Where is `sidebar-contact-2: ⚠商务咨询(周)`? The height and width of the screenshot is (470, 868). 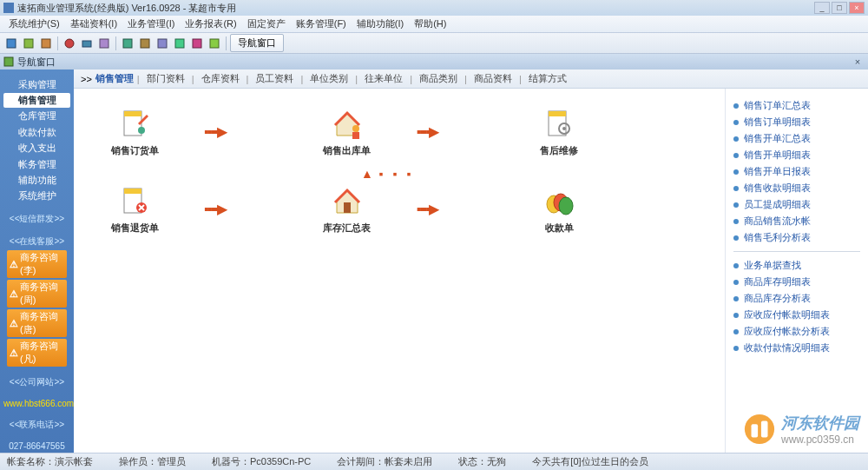
sidebar-contact-2: ⚠商务咨询(周) is located at coordinates (36, 294).